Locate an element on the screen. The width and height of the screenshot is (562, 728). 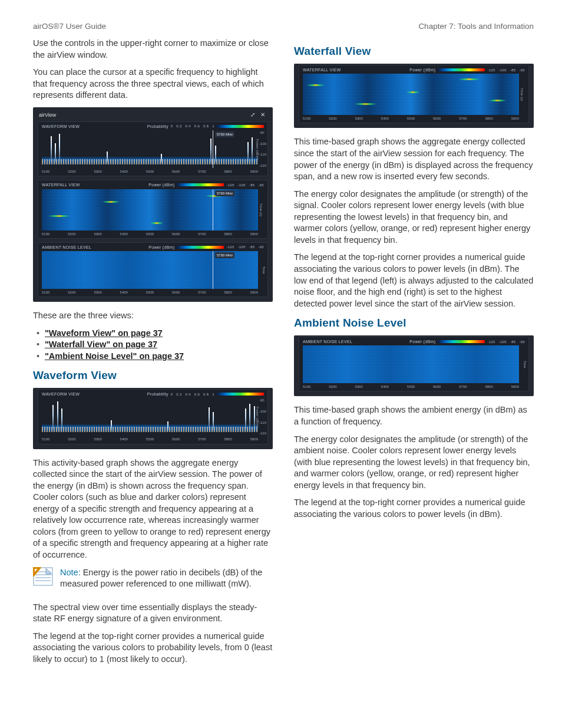
body-text: The energy color designates the amplitud… is located at coordinates (414, 218).